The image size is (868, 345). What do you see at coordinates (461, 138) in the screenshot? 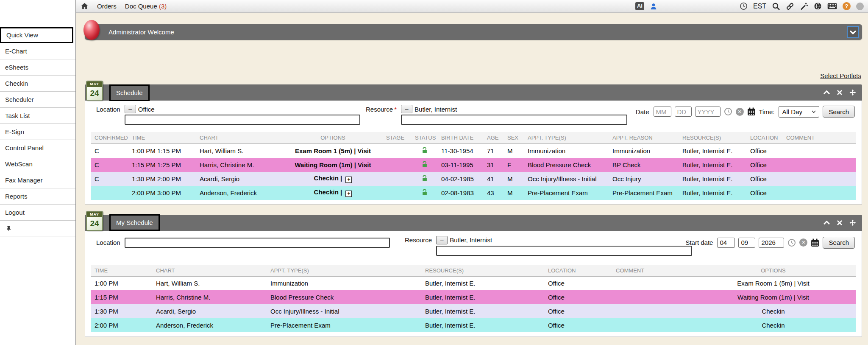
I see `column-header: BIRTH DATE` at bounding box center [461, 138].